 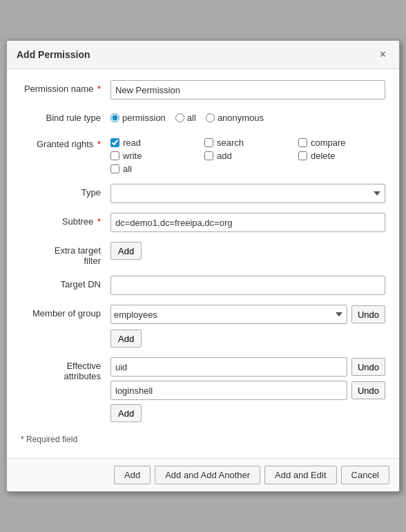 What do you see at coordinates (248, 90) in the screenshot?
I see `permission-name-input` at bounding box center [248, 90].